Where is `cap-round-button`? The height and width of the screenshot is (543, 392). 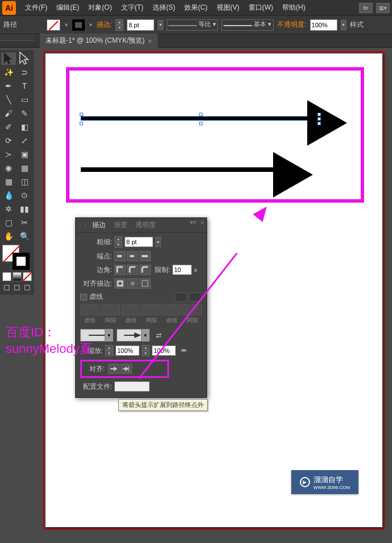 cap-round-button is located at coordinates (133, 256).